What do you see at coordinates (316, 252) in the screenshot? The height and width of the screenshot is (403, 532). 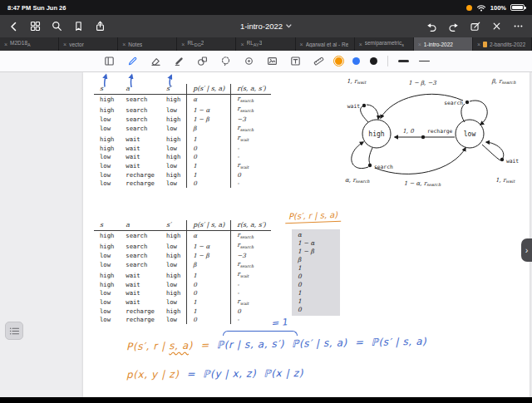 I see `probability-value: 1 − β` at bounding box center [316, 252].